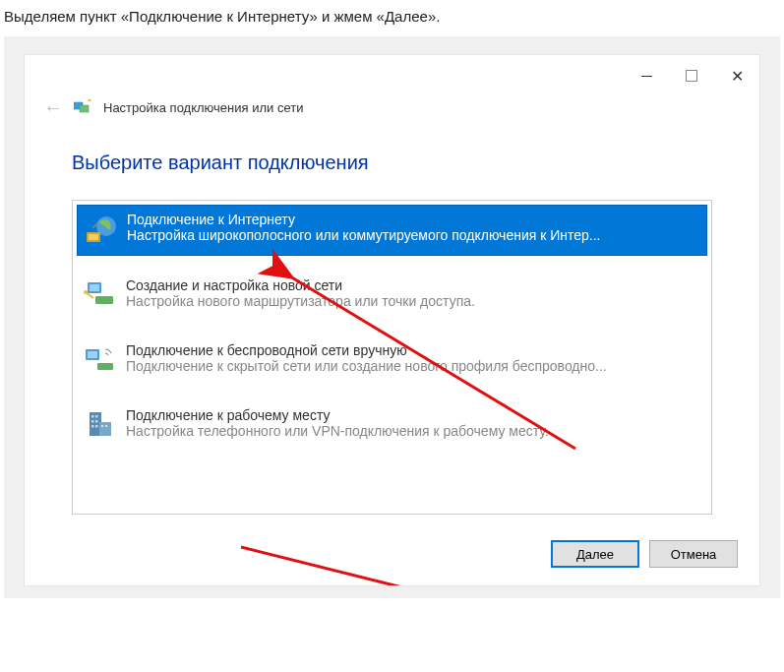 This screenshot has width=784, height=672. Describe the element at coordinates (84, 107) in the screenshot. I see `network-setup-icon` at that location.